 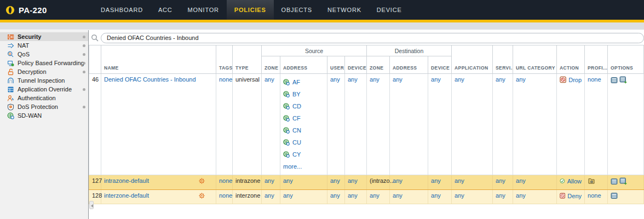 What do you see at coordinates (366, 38) in the screenshot?
I see `search-row` at bounding box center [366, 38].